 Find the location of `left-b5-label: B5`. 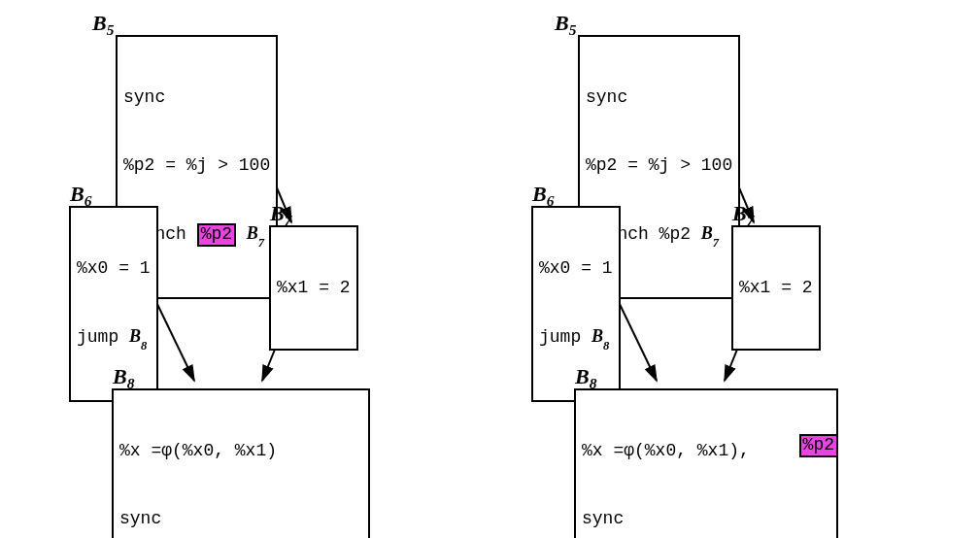

left-b5-label: B5 is located at coordinates (103, 23).